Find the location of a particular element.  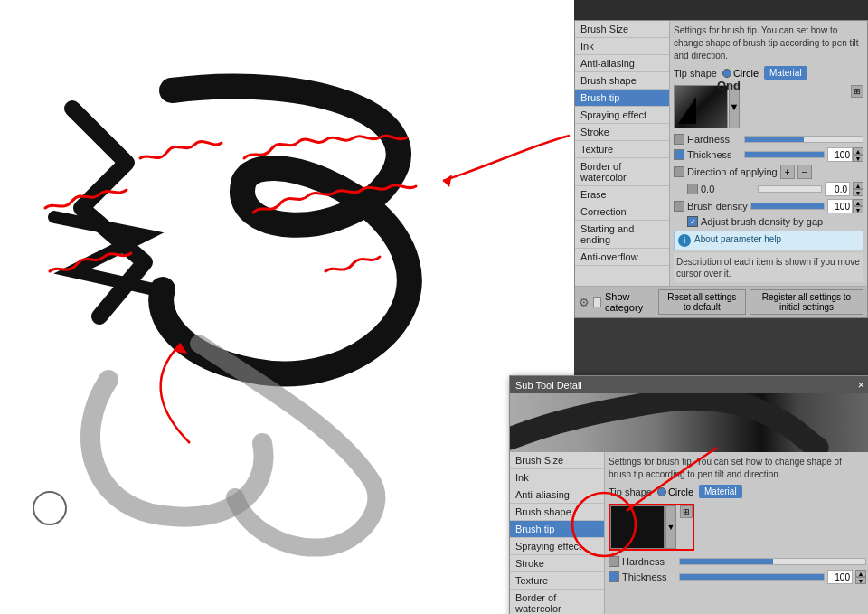

circle-label: Circle is located at coordinates (746, 73).